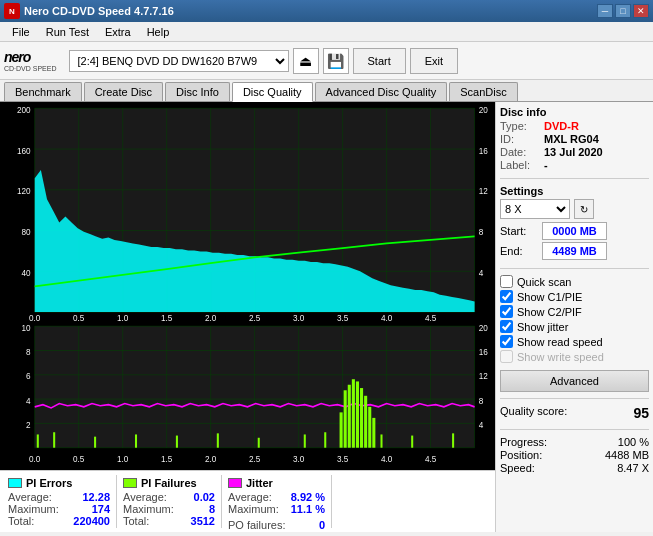 This screenshot has height=536, width=653. I want to click on show-read-speed-row: Show read speed, so click(574, 342).